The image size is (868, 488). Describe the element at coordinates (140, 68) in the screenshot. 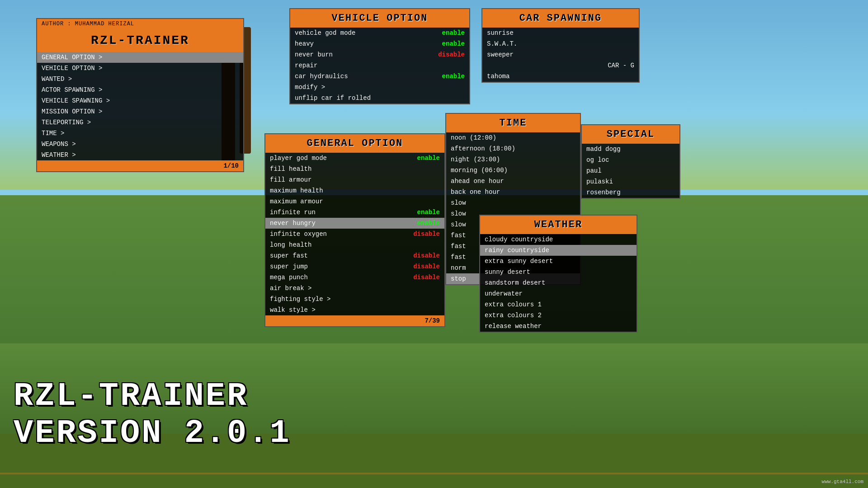

I see `main-menu-item-vehicle: VEHICLE OPTION >` at that location.